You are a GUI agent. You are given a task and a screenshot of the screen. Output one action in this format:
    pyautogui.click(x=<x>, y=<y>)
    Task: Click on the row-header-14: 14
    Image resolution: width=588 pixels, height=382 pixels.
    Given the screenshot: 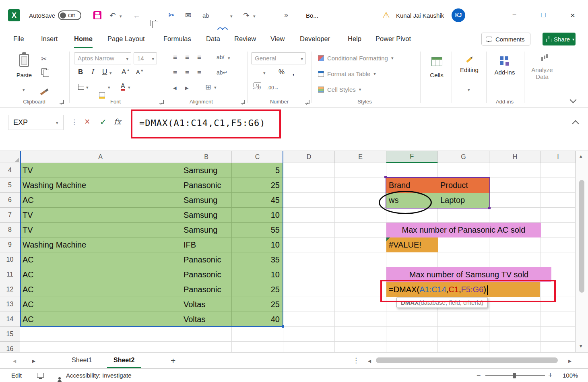 What is the action you would take?
    pyautogui.click(x=10, y=320)
    